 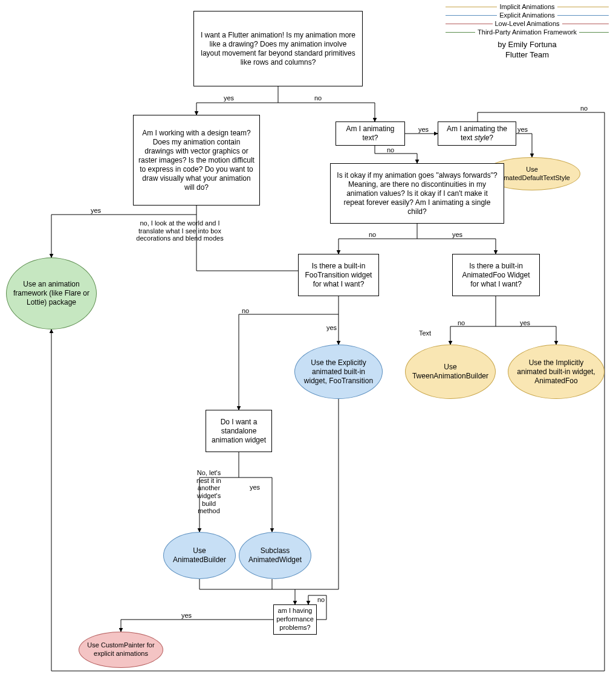 I want to click on node-root-question: I want a Flutter animation! Is my animat…, so click(x=278, y=48).